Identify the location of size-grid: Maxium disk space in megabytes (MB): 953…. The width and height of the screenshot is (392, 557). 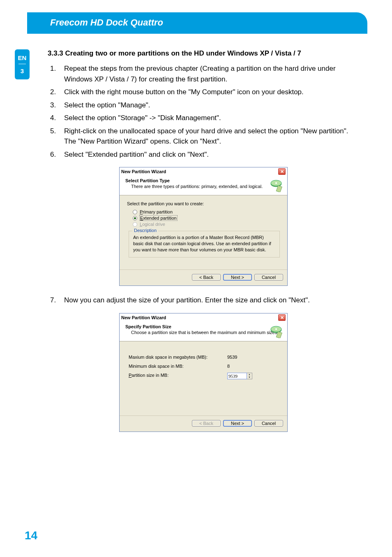
(203, 367).